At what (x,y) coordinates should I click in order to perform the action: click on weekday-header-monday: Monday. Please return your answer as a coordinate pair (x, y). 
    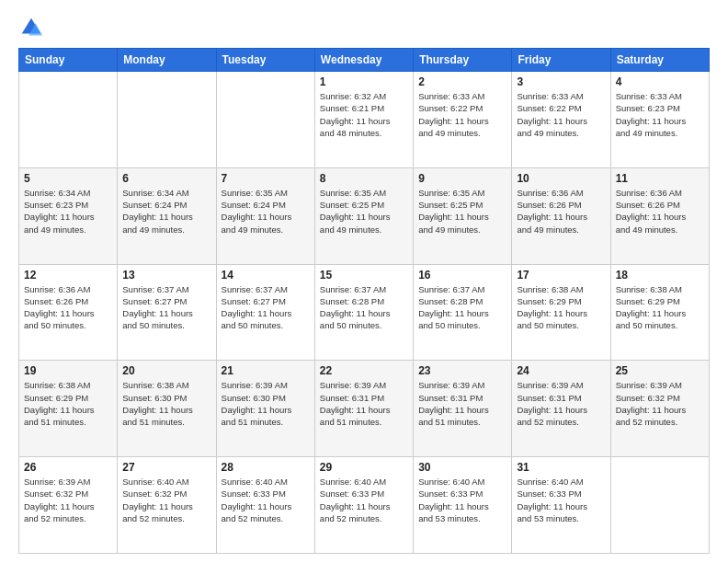
    Looking at the image, I should click on (167, 61).